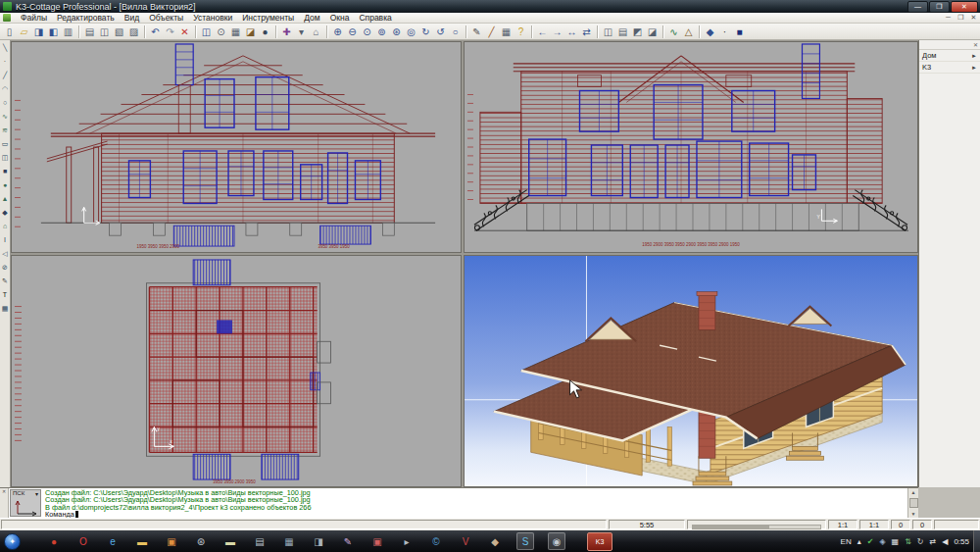 The height and width of the screenshot is (552, 980). I want to click on scroll-thumb, so click(913, 503).